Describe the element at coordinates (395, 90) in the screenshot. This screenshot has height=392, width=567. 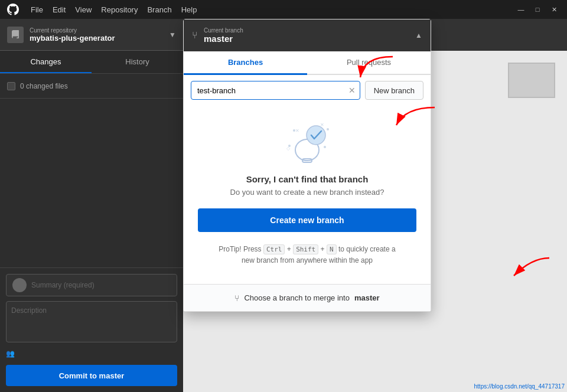
I see `new-branch-button: New branch` at that location.